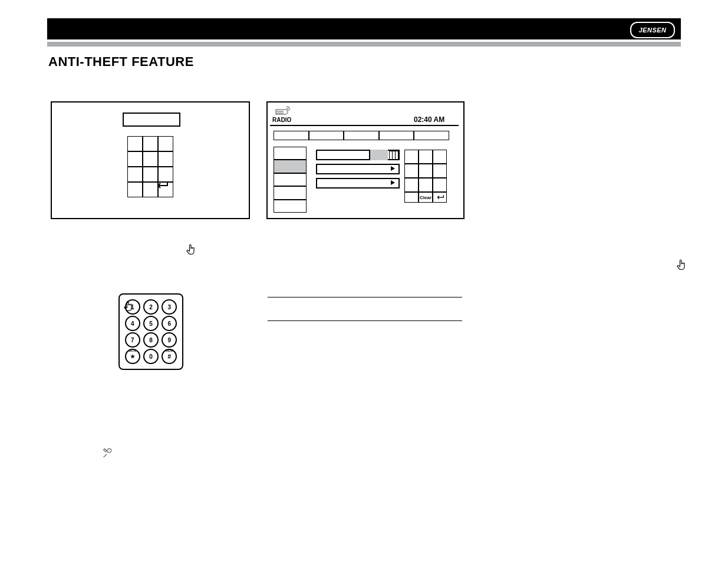  I want to click on figure-b-tabs, so click(361, 135).